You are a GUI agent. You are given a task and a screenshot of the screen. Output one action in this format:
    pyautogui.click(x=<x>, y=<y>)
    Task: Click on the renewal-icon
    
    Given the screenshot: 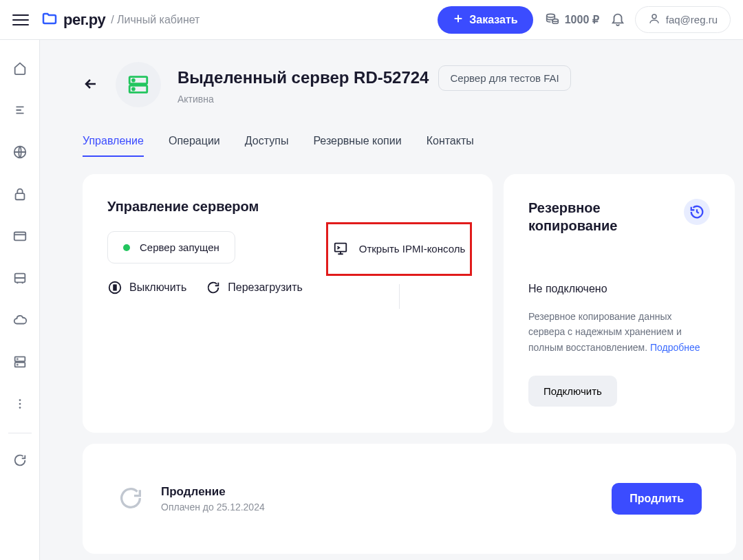 What is the action you would take?
    pyautogui.click(x=131, y=499)
    